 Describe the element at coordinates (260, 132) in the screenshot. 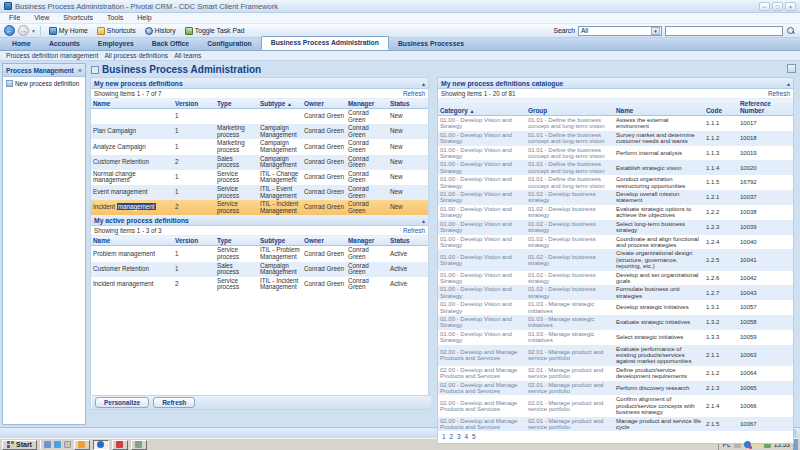

I see `process-definition-row: Plan Campaign 1 Marketing process Campai…` at that location.